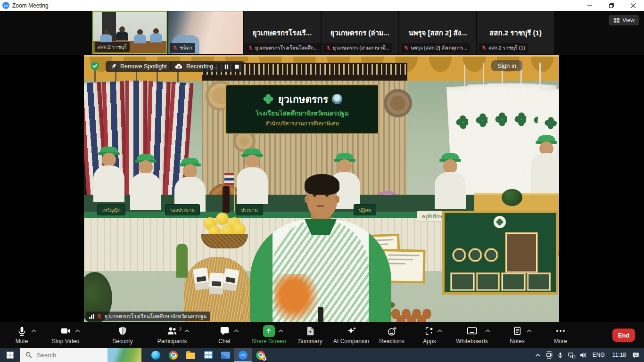  Describe the element at coordinates (224, 331) in the screenshot. I see `chat-bubble-icon` at that location.